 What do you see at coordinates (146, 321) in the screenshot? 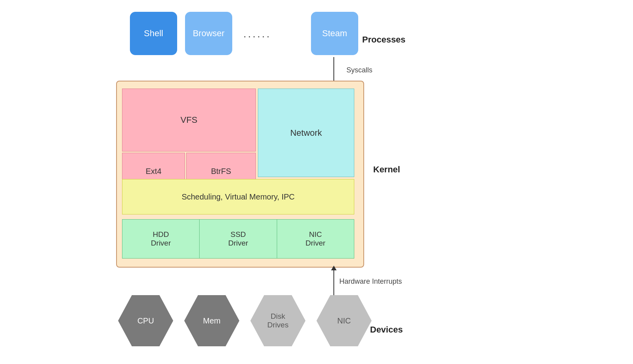
I see `cpu-device: CPU` at bounding box center [146, 321].